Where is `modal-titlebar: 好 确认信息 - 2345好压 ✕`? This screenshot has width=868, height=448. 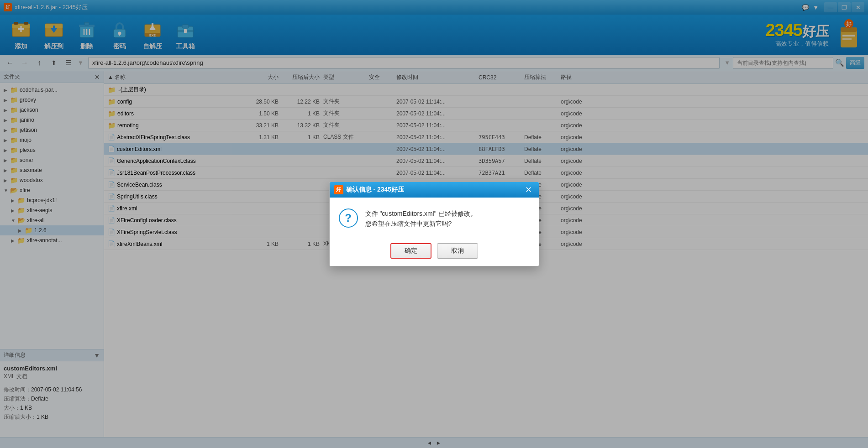
modal-titlebar: 好 确认信息 - 2345好压 ✕ is located at coordinates (434, 190).